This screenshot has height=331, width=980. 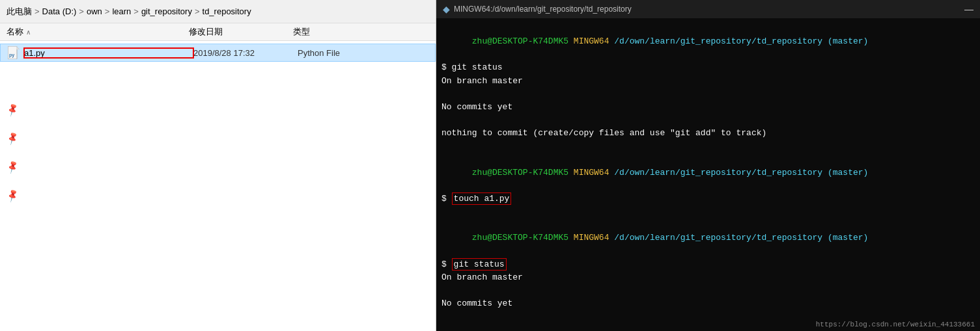 What do you see at coordinates (848, 173) in the screenshot?
I see `terminal-branch-2: (master)` at bounding box center [848, 173].